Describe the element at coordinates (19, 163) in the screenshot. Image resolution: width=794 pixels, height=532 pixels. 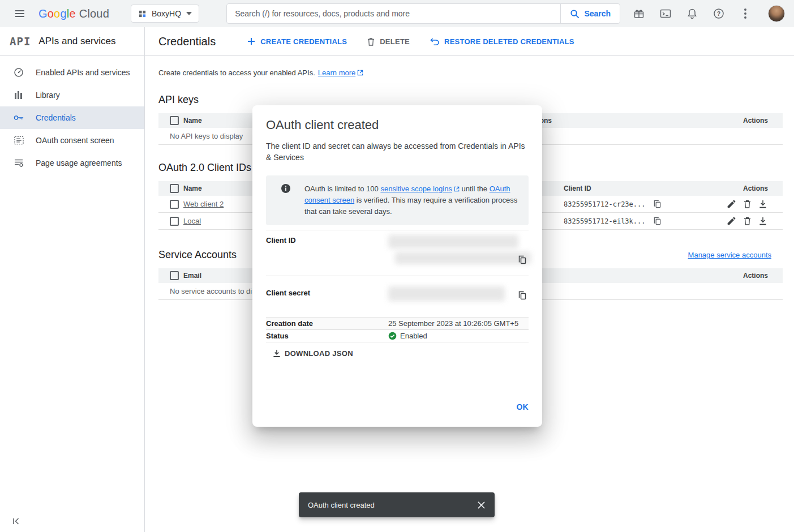
I see `agreements-icon` at that location.